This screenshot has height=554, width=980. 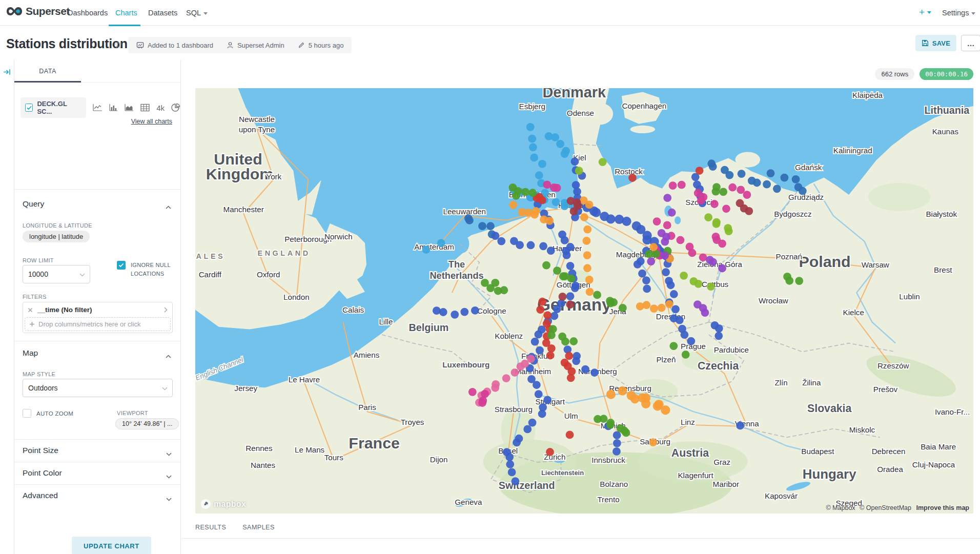 I want to click on bar-chart-icon, so click(x=114, y=108).